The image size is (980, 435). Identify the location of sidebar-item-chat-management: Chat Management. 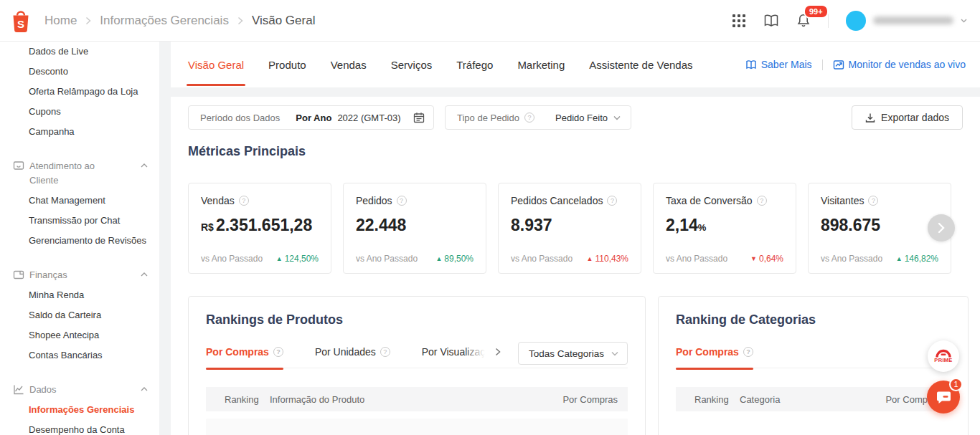
(80, 201).